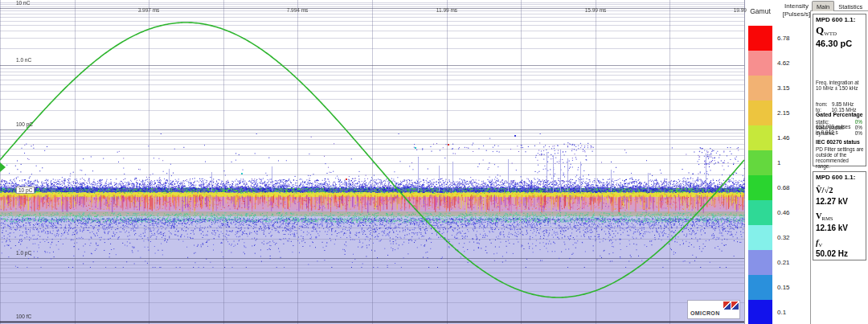 The image size is (868, 324). What do you see at coordinates (840, 141) in the screenshot?
I see `iec-status-header: IEC 60270 status` at bounding box center [840, 141].